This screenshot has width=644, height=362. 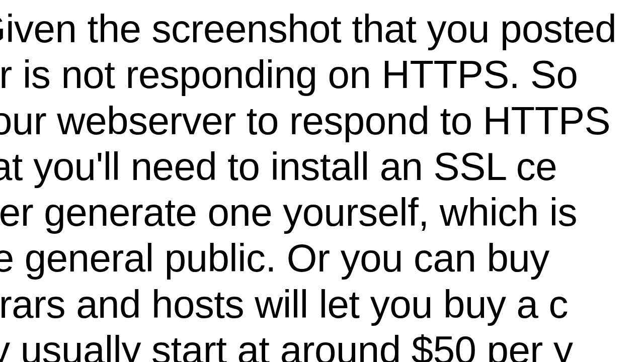 What do you see at coordinates (322, 305) in the screenshot?
I see `text-line: registrars and hosts will let you buy a …` at bounding box center [322, 305].